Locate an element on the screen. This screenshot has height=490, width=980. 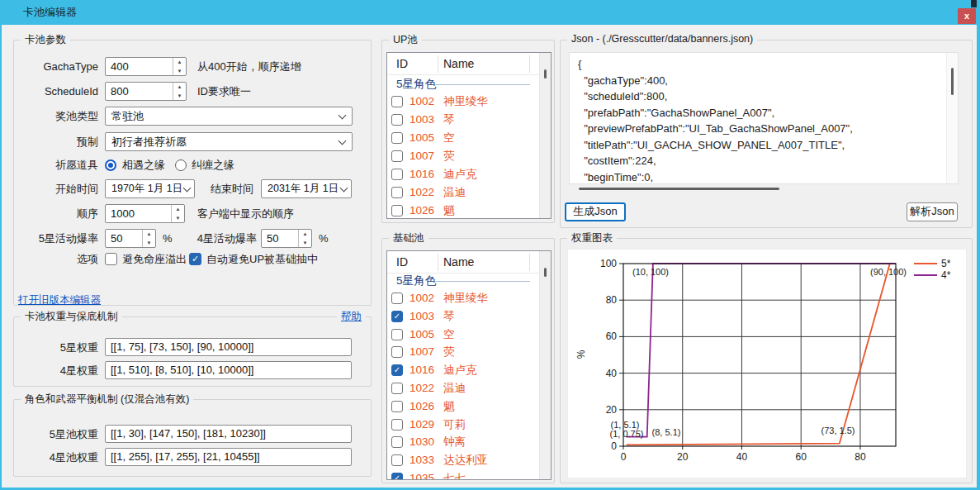
rate4-spinner: ▲▼ is located at coordinates (305, 238).